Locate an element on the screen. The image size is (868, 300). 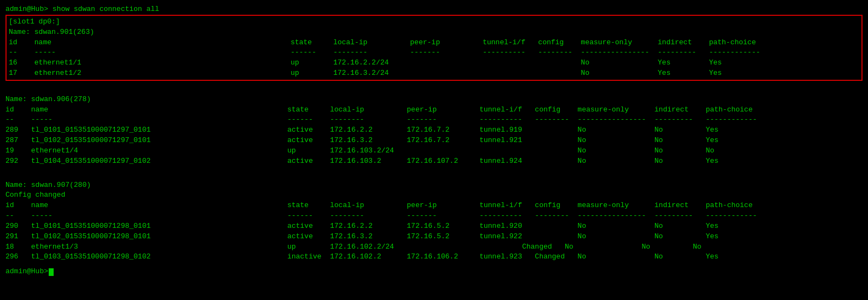
row-16: 16 ethernet1/1 up 172.16.2.2/24 No Yes Y… is located at coordinates (434, 63).